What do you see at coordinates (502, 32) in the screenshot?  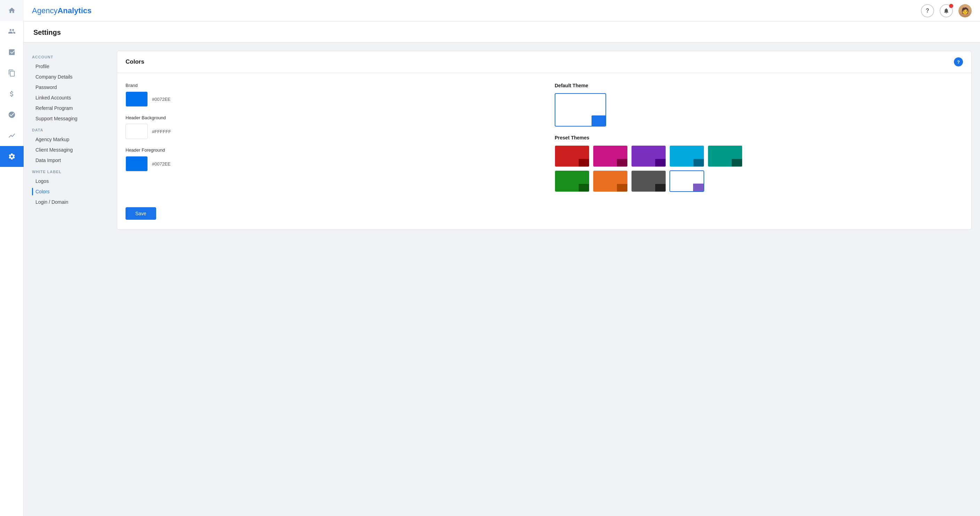 I see `page-title-bar: Settings` at bounding box center [502, 32].